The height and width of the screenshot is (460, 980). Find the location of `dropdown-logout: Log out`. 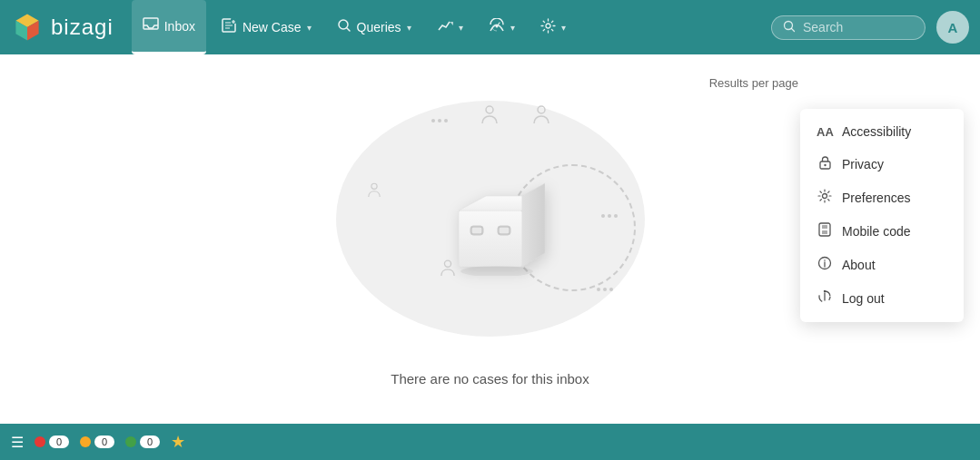

dropdown-logout: Log out is located at coordinates (882, 298).